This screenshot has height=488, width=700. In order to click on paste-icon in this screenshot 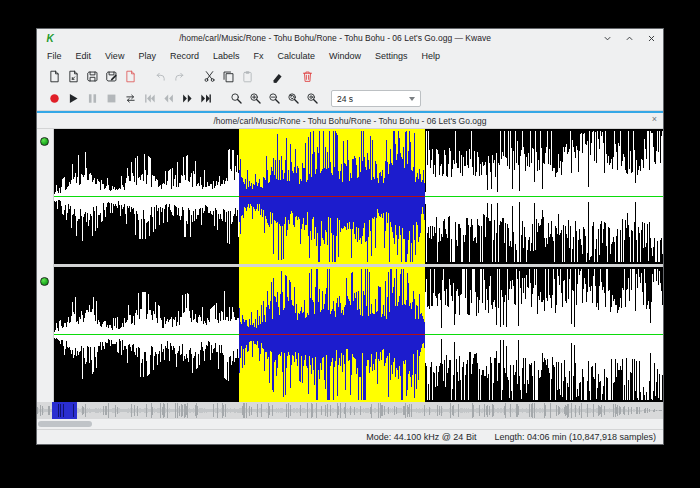, I will do `click(248, 76)`.